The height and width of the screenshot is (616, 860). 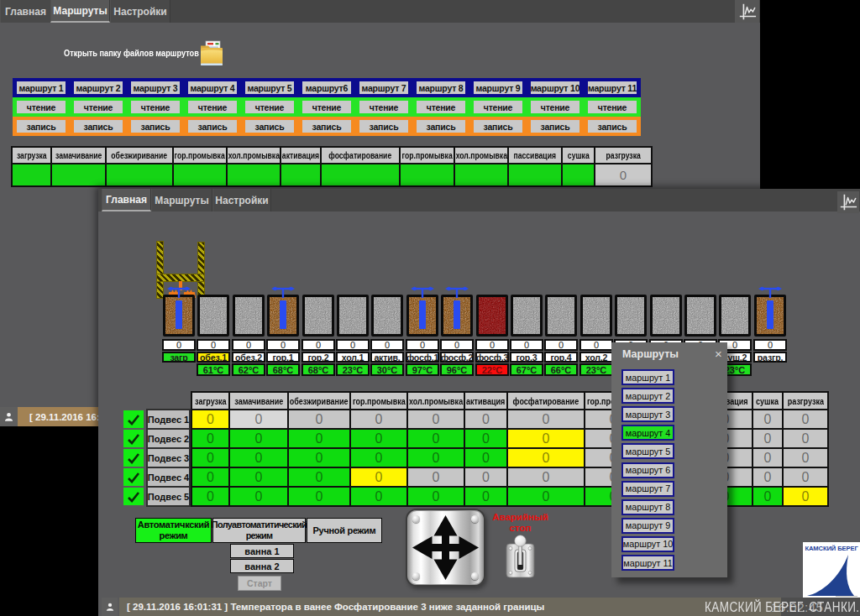 What do you see at coordinates (441, 87) in the screenshot?
I see `route-button-8: маршрут 8` at bounding box center [441, 87].